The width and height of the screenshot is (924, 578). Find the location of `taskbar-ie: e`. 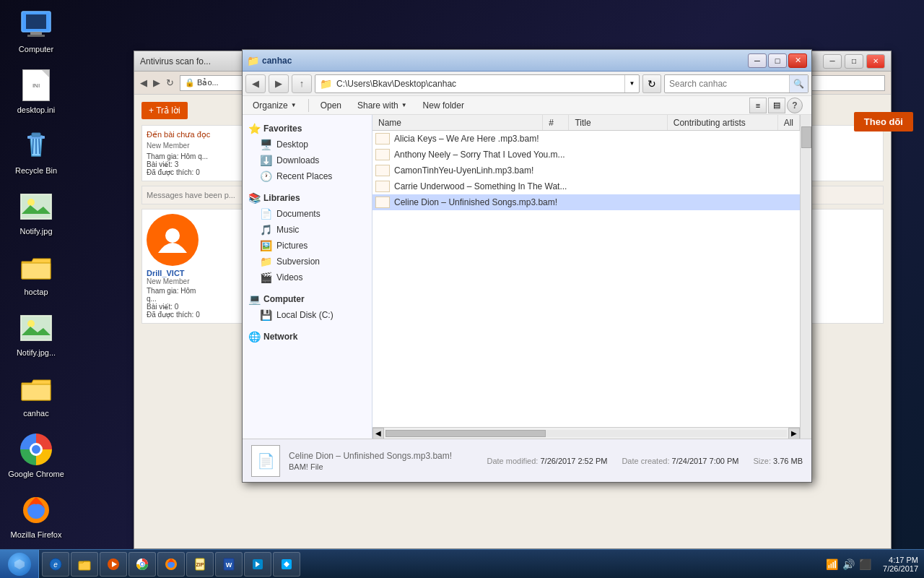

taskbar-ie: e is located at coordinates (56, 564).